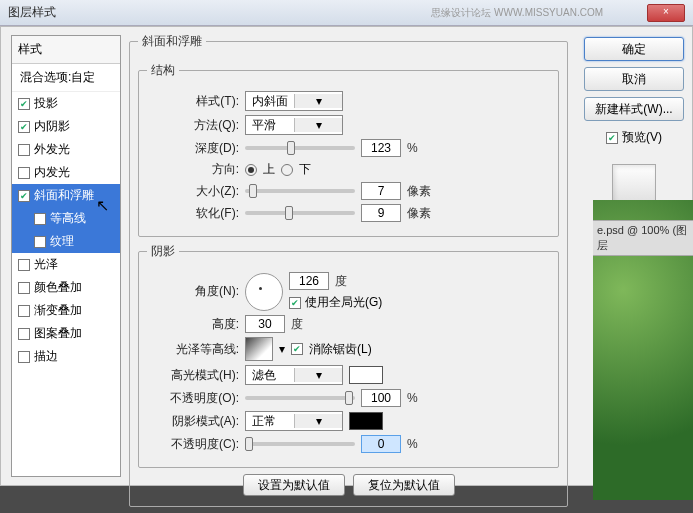 The image size is (693, 513). What do you see at coordinates (294, 375) in the screenshot?
I see `highlight-mode-combo: 滤色▾` at bounding box center [294, 375].